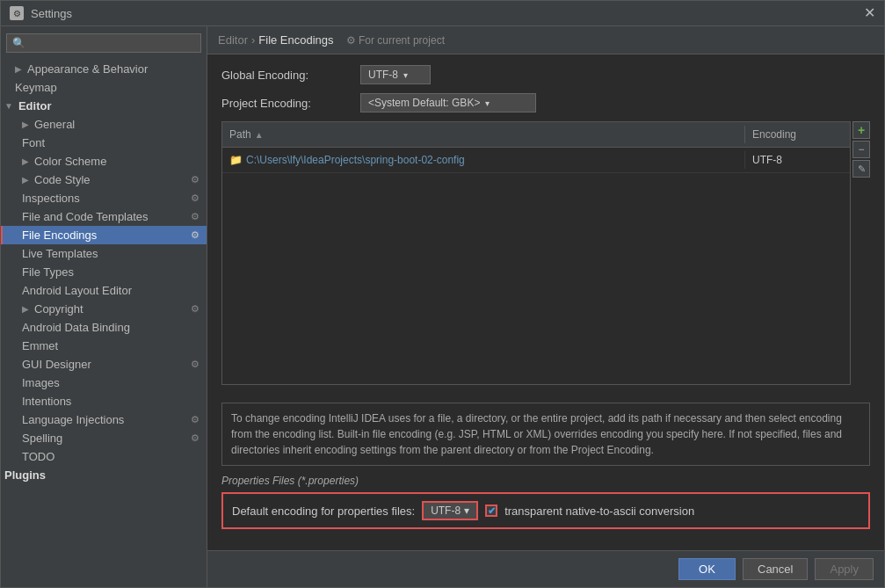 Image resolution: width=885 pixels, height=588 pixels. I want to click on path-header-label: Path, so click(241, 134).